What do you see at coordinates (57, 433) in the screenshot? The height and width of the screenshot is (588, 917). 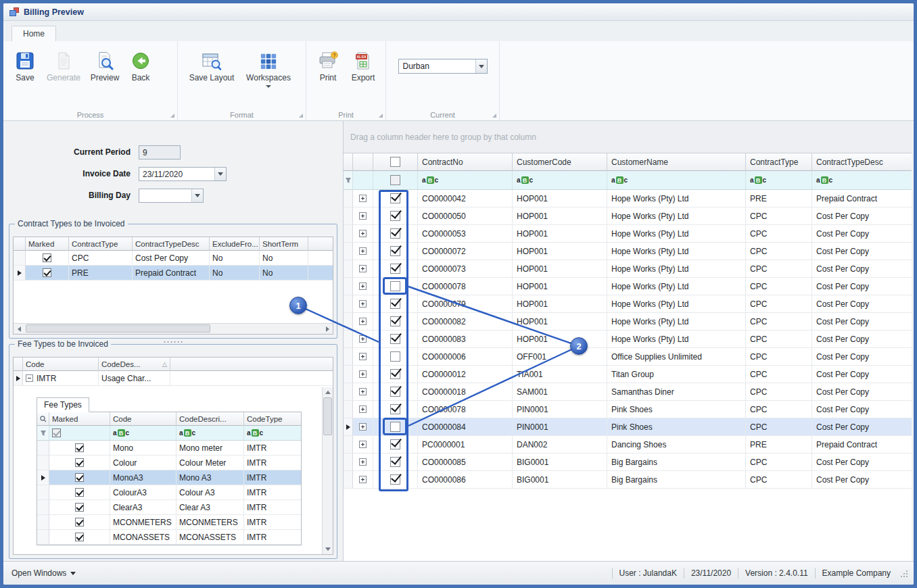 I see `marked-filter-checkbox` at bounding box center [57, 433].